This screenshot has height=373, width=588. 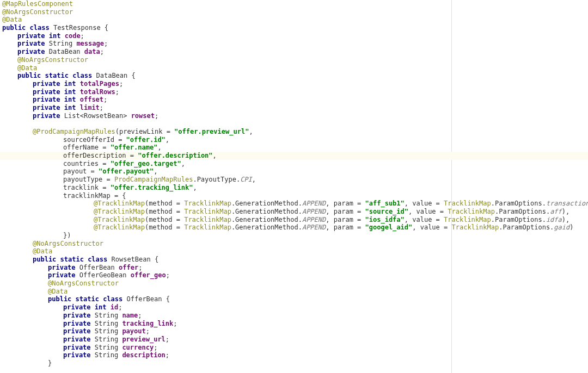 What do you see at coordinates (294, 76) in the screenshot?
I see `code-line: public static class DataBean {` at bounding box center [294, 76].